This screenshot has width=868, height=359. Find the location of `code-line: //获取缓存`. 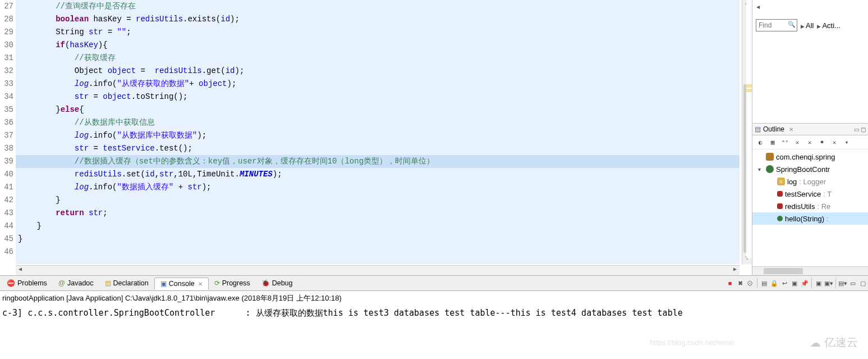

code-line: //获取缓存 is located at coordinates (378, 58).